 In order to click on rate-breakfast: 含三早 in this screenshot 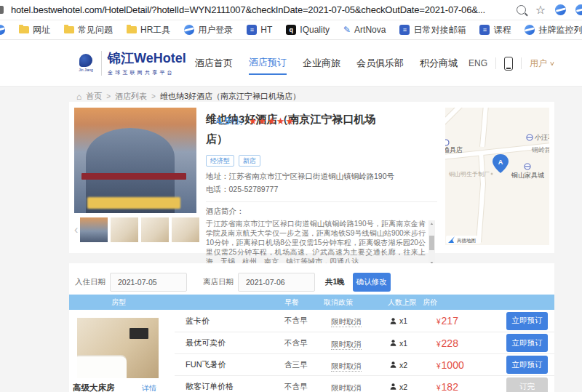, I will do `click(300, 365)`.